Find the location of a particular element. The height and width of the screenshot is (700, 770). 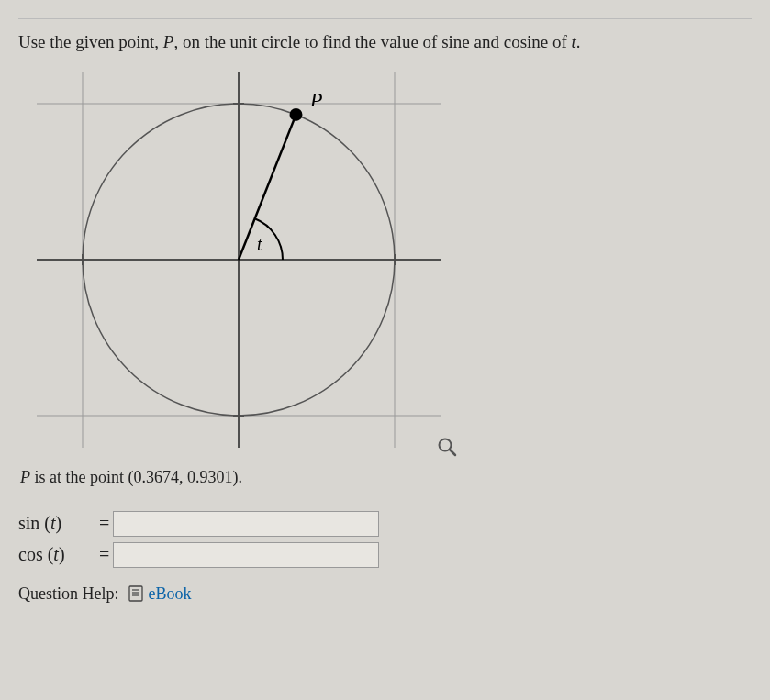

prompt-post: . is located at coordinates (578, 42).